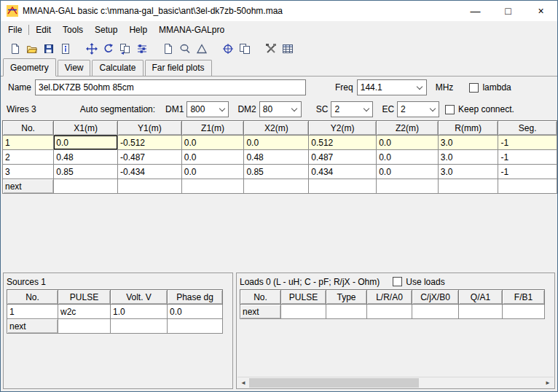  I want to click on wire-cell: -0.512, so click(149, 143).